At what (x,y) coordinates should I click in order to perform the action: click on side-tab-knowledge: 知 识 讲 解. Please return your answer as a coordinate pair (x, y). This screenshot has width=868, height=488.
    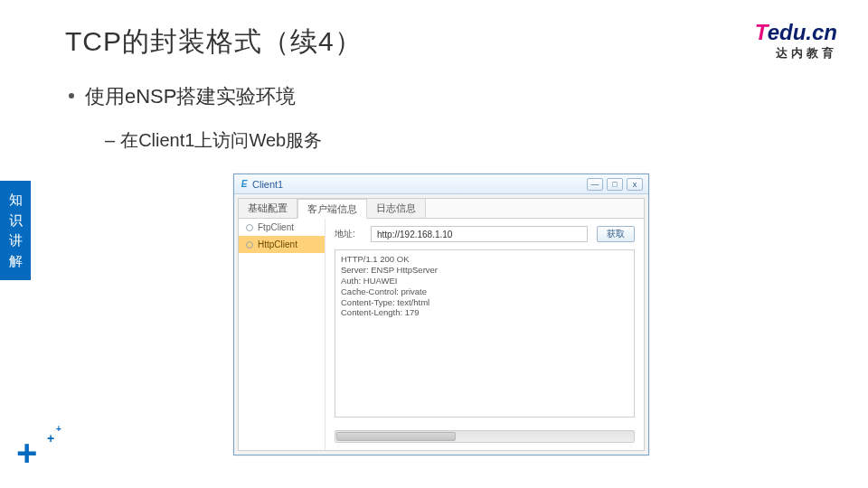
    Looking at the image, I should click on (15, 230).